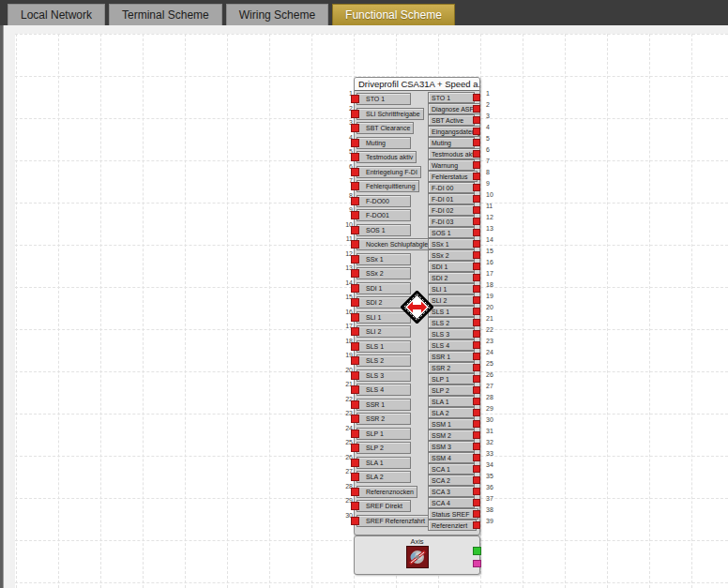 The width and height of the screenshot is (728, 588). What do you see at coordinates (165, 15) in the screenshot?
I see `tab-terminal-scheme: Terminal Scheme` at bounding box center [165, 15].